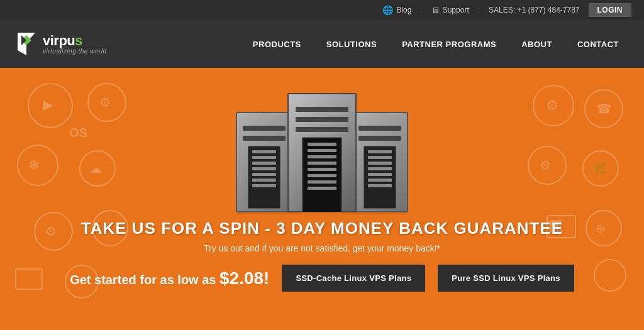  I want to click on logo-icon, so click(26, 44).